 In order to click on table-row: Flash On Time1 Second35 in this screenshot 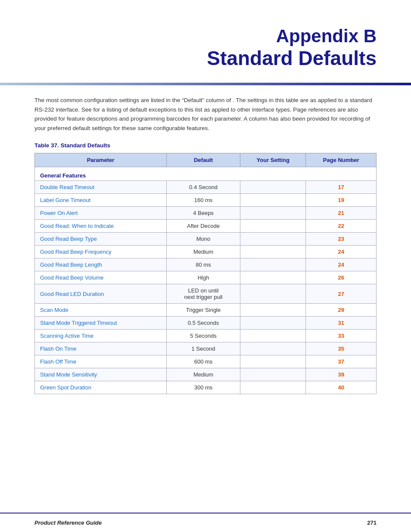, I will do `click(206, 349)`.